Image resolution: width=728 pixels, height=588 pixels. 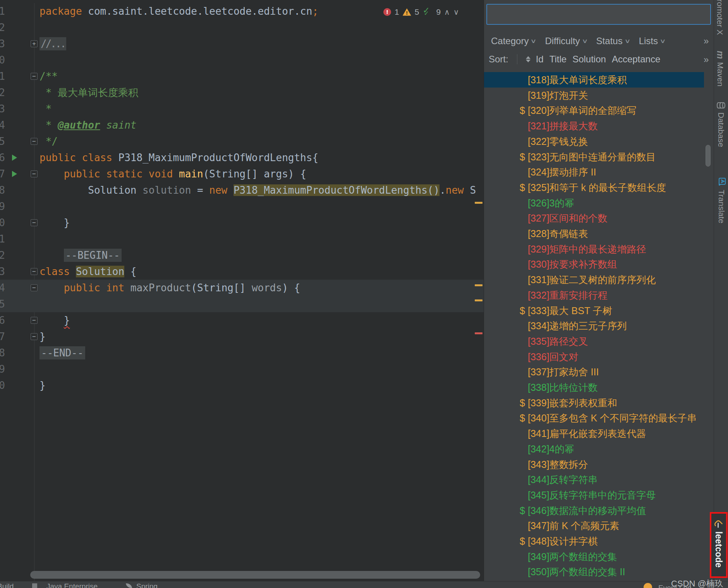 What do you see at coordinates (708, 156) in the screenshot?
I see `list-scrollbar-thumb` at bounding box center [708, 156].